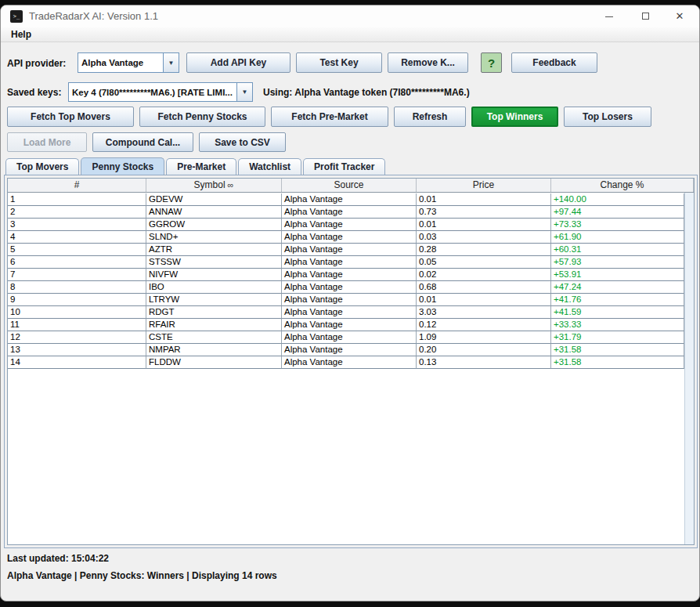  I want to click on cell-symbol: GGROW, so click(215, 225).